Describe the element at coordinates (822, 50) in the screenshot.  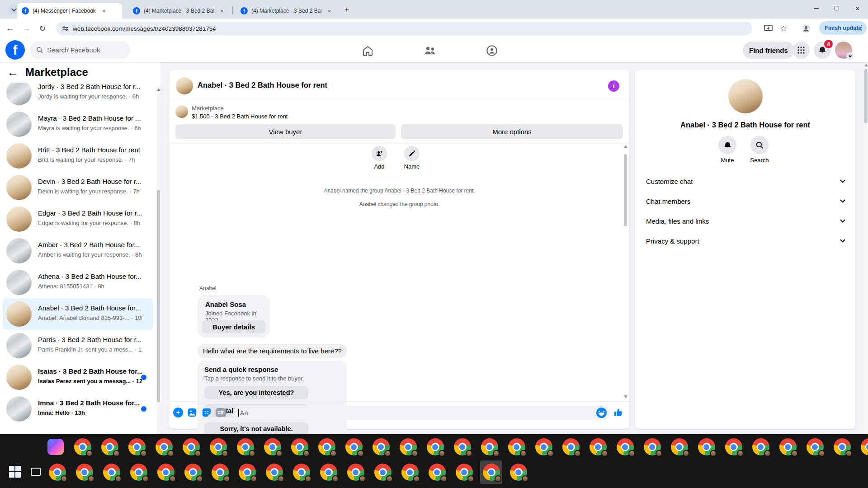
I see `notifications-button: 4` at that location.